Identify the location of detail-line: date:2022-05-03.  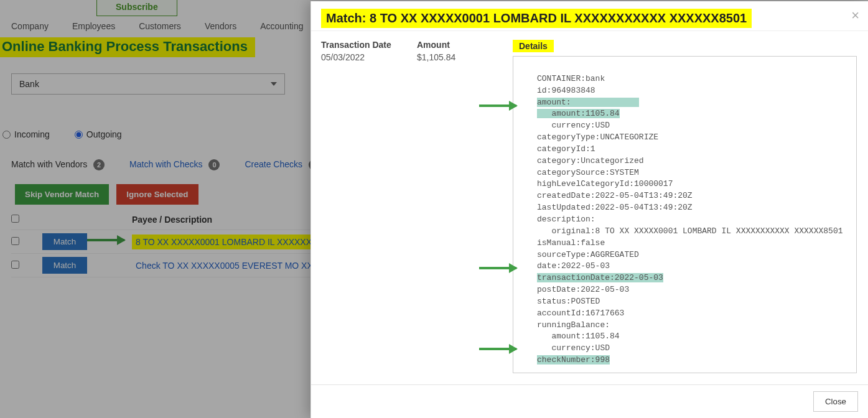
(574, 266).